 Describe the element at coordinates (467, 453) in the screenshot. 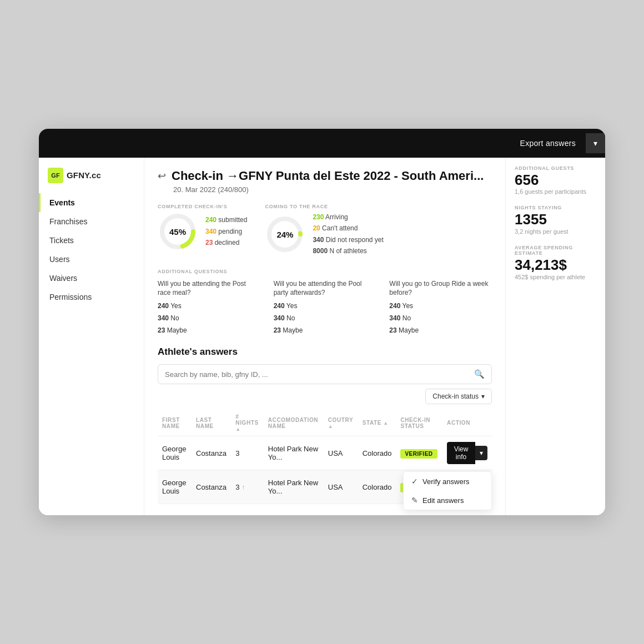

I see `action-group: View info ▾` at that location.